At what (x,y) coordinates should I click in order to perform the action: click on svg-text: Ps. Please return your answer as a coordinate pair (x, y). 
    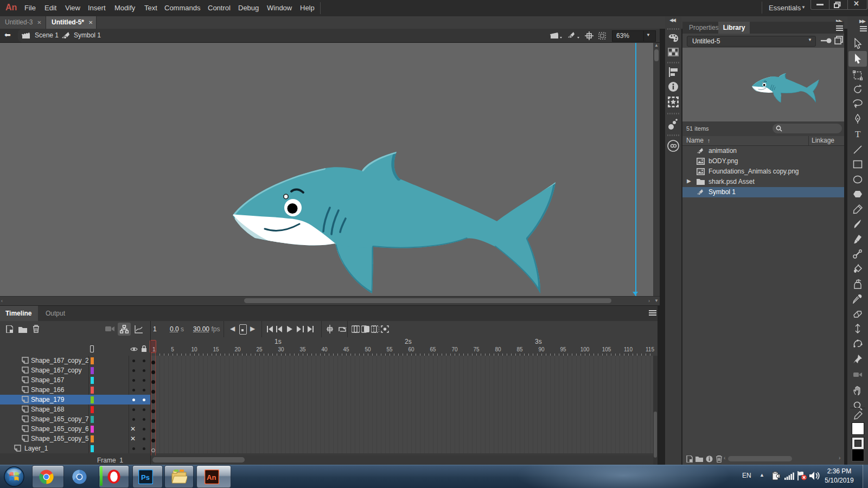
    Looking at the image, I should click on (145, 477).